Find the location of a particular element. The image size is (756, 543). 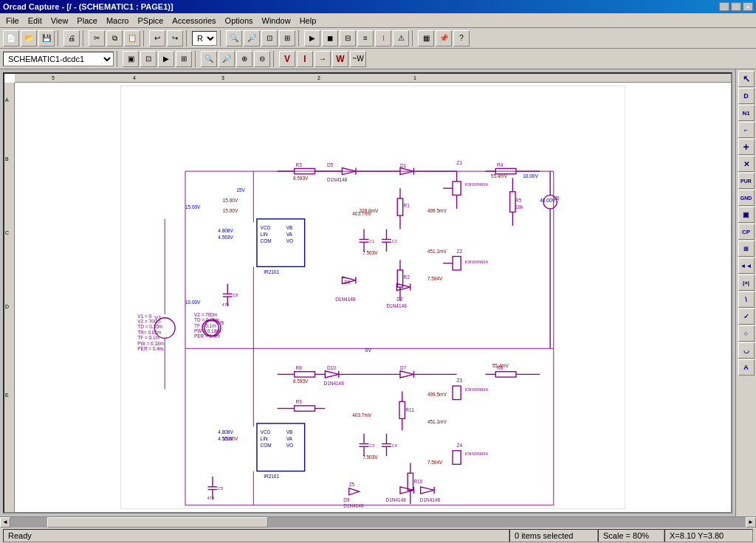

menu-bar: File Edit View Place Macro PSpice Access… is located at coordinates (378, 21).